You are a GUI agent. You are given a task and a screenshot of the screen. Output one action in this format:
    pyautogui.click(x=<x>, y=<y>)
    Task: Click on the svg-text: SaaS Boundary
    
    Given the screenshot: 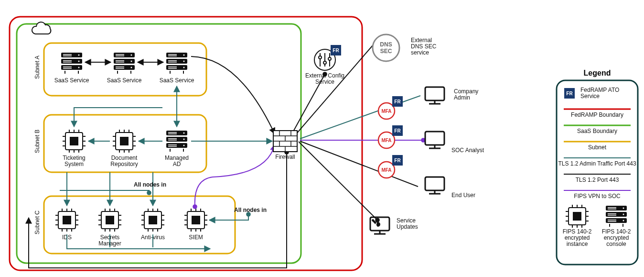 What is the action you would take?
    pyautogui.click(x=597, y=131)
    